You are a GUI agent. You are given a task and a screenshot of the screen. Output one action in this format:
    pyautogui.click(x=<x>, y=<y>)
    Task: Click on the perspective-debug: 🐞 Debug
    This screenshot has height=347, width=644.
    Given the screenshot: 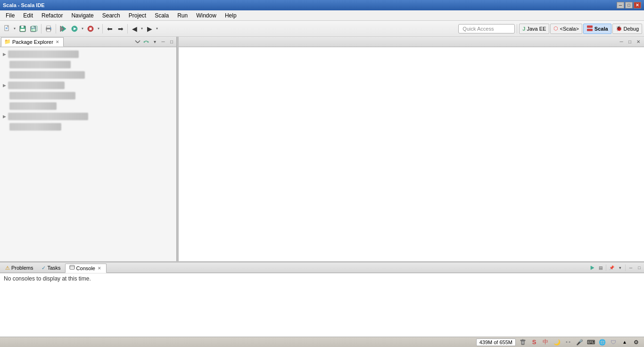 What is the action you would take?
    pyautogui.click(x=627, y=29)
    